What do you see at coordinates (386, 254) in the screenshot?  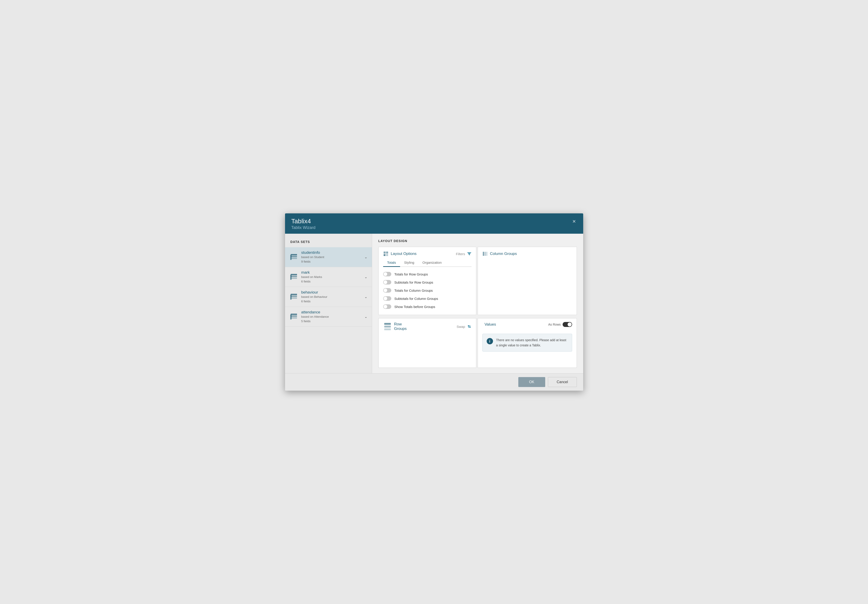 I see `layout-options-icon` at bounding box center [386, 254].